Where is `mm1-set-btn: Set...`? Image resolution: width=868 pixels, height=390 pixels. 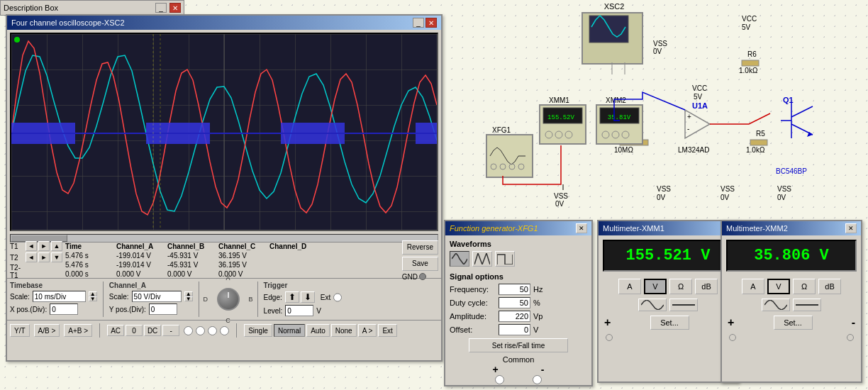
mm1-set-btn: Set... is located at coordinates (669, 323).